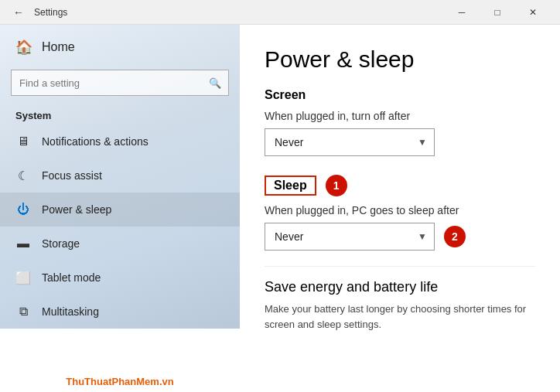  What do you see at coordinates (71, 278) in the screenshot?
I see `tablet-label: Tablet mode` at bounding box center [71, 278].